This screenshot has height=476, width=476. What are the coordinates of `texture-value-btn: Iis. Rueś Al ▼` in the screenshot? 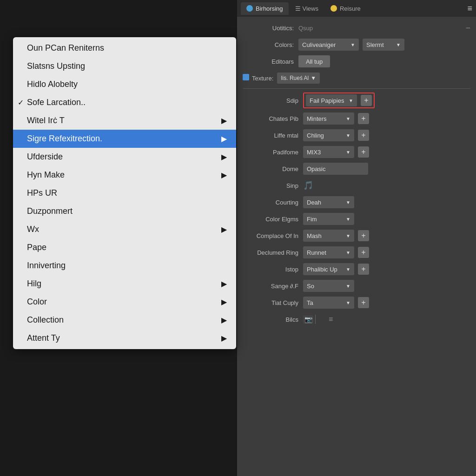 It's located at (298, 78).